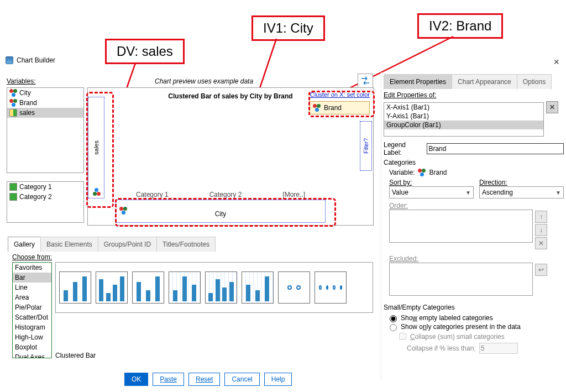  Describe the element at coordinates (32, 268) in the screenshot. I see `list-item: Favorites` at that location.